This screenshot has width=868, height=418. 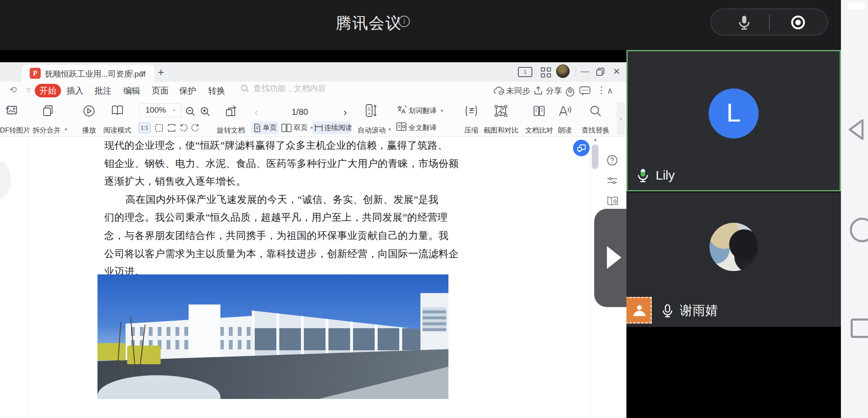 I want to click on document-tab: P 抚顺恒跃工业用...司资质.pdf ✕, so click(x=88, y=73).